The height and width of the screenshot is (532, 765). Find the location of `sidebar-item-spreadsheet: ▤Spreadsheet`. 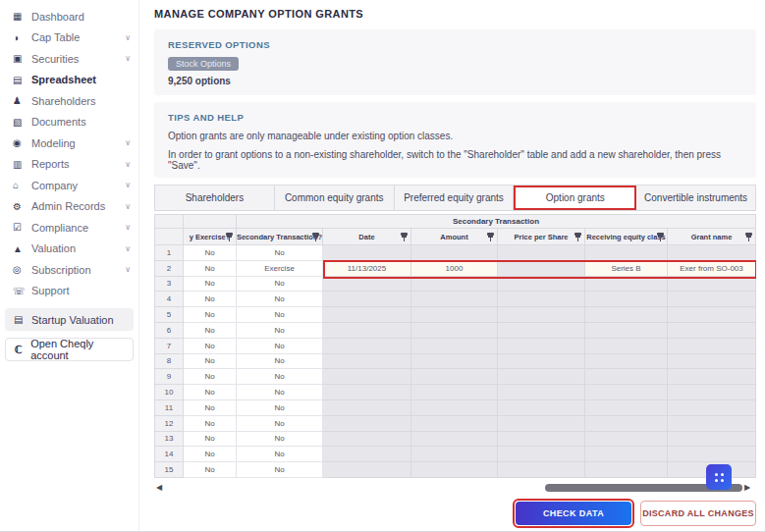

sidebar-item-spreadsheet: ▤Spreadsheet is located at coordinates (69, 80).